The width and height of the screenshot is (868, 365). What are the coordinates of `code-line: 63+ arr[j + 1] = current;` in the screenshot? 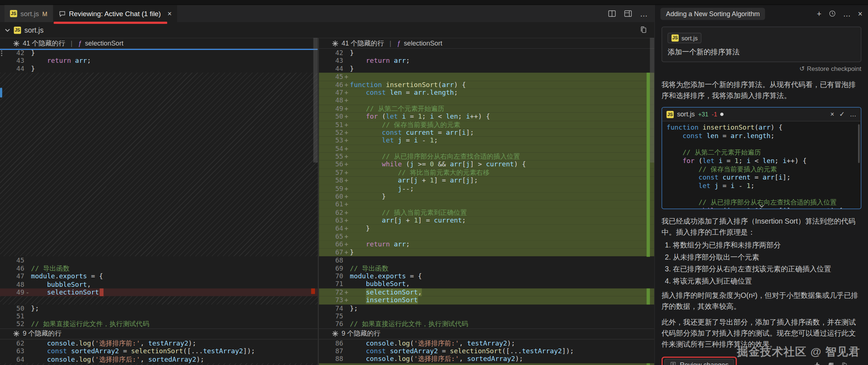 It's located at (487, 220).